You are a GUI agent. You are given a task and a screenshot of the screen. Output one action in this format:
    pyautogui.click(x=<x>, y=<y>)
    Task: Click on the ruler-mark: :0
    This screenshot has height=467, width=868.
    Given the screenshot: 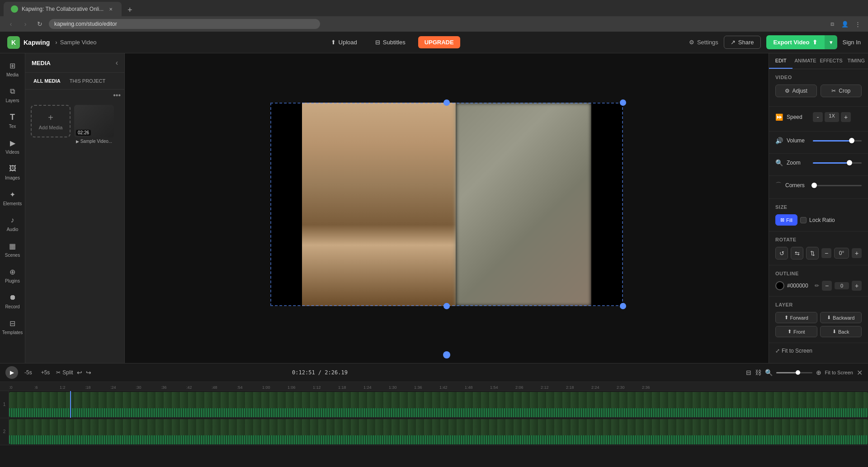 What is the action you would take?
    pyautogui.click(x=22, y=386)
    